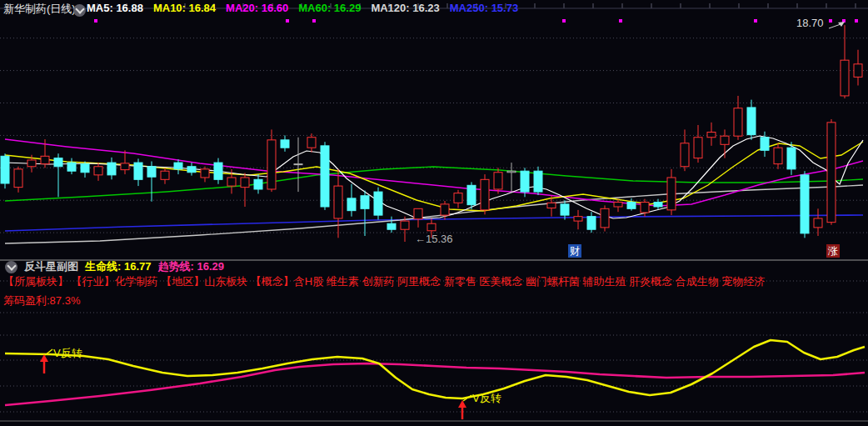 This screenshot has width=868, height=426. I want to click on sub-indicator-title: 反斗星副图, so click(52, 267).